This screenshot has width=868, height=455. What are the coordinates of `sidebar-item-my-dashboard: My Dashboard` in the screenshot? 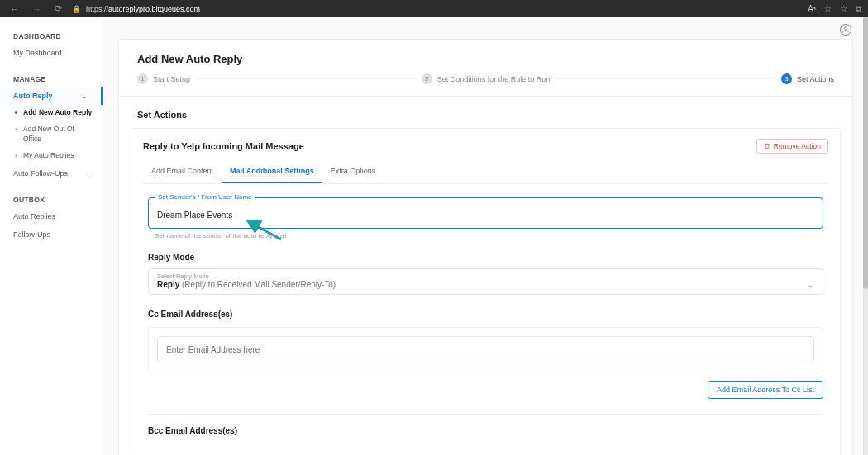 It's located at (51, 53).